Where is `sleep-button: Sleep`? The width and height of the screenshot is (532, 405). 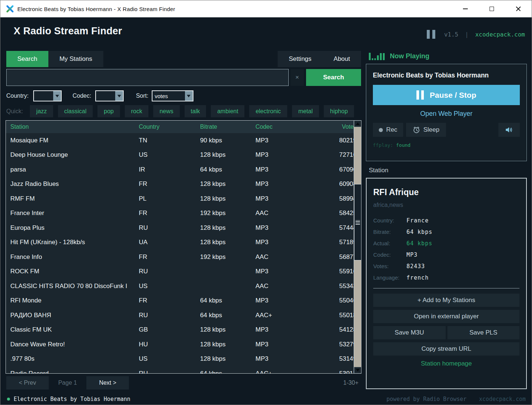 sleep-button: Sleep is located at coordinates (426, 130).